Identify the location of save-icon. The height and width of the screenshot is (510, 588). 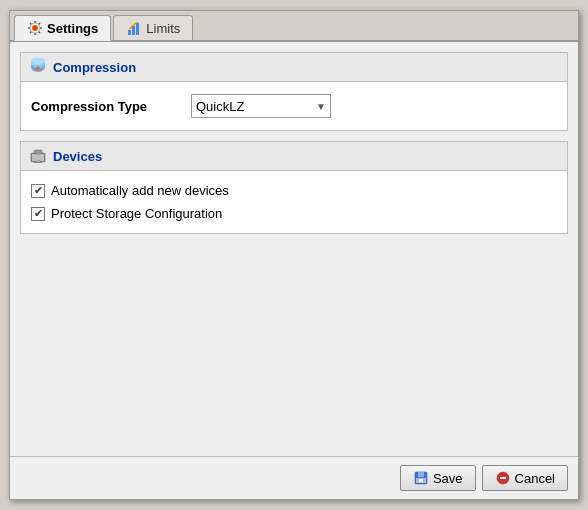
(421, 478).